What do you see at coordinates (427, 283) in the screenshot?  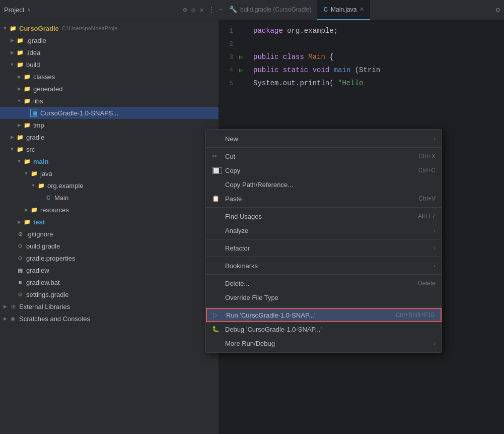 I see `delete-shortcut: Delete` at bounding box center [427, 283].